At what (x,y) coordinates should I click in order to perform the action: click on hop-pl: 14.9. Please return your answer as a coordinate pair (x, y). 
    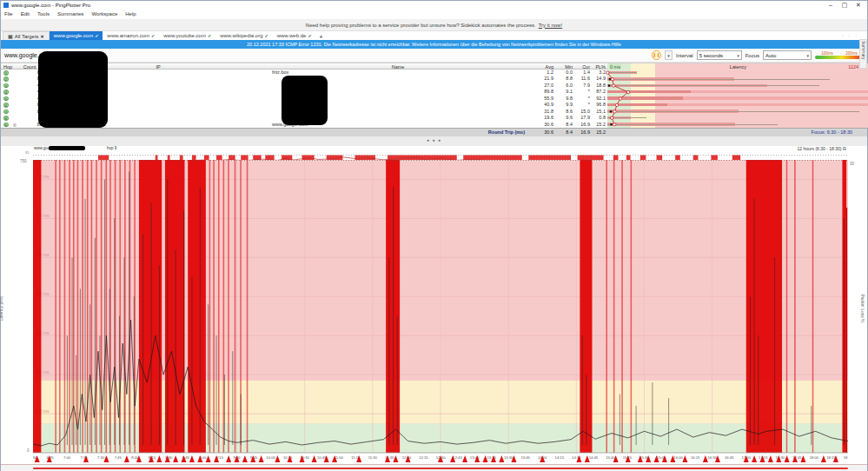
    Looking at the image, I should click on (599, 78).